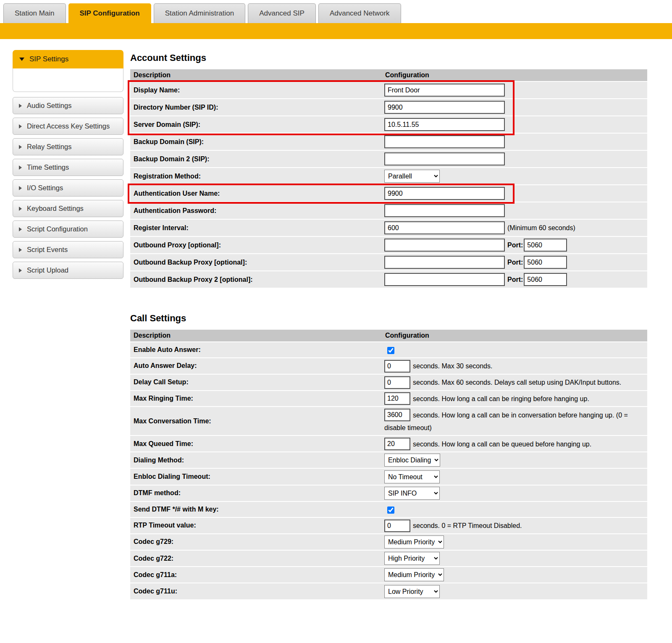  What do you see at coordinates (110, 13) in the screenshot?
I see `tab-sip-configuration: SIP Configuration` at bounding box center [110, 13].